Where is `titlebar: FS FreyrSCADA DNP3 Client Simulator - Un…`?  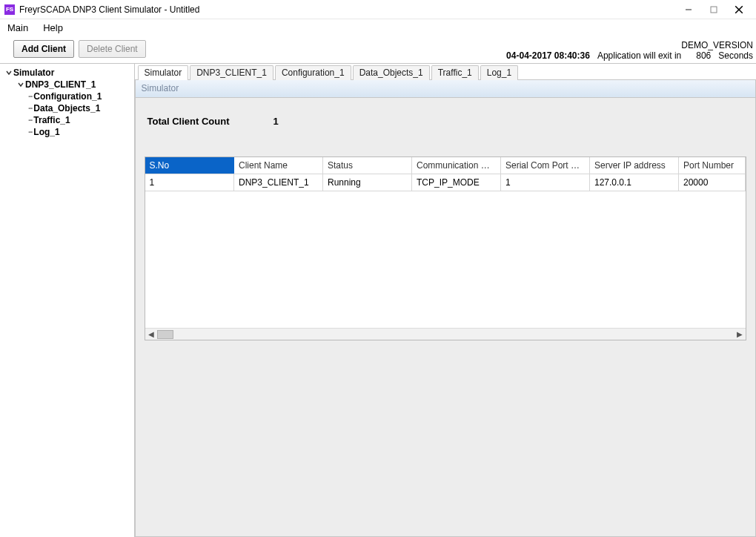 titlebar: FS FreyrSCADA DNP3 Client Simulator - Un… is located at coordinates (378, 10).